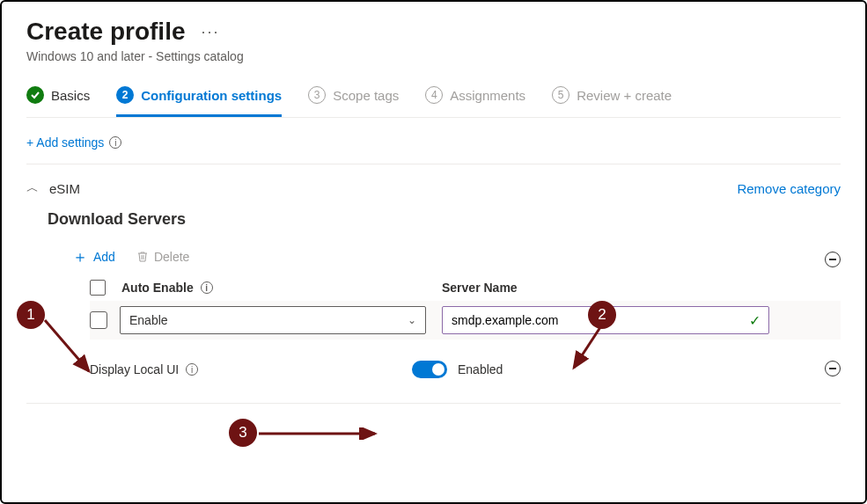 This screenshot has height=504, width=867. I want to click on select-all-checkbox, so click(98, 288).